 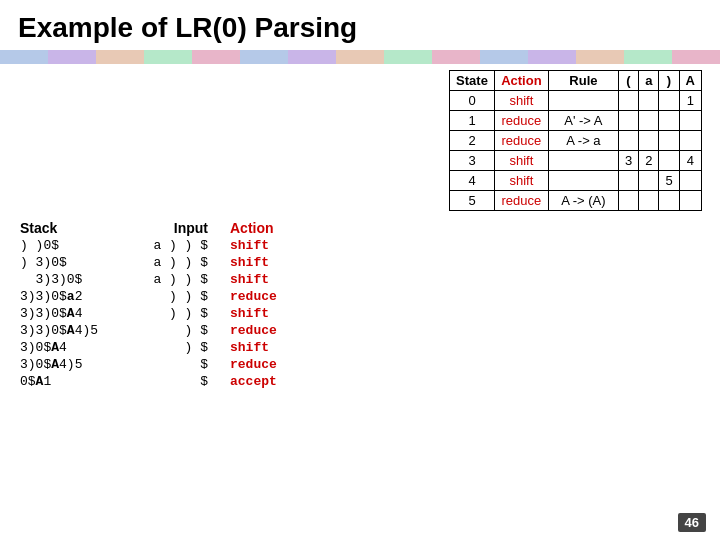 What do you see at coordinates (360, 57) in the screenshot?
I see `color-bars` at bounding box center [360, 57].